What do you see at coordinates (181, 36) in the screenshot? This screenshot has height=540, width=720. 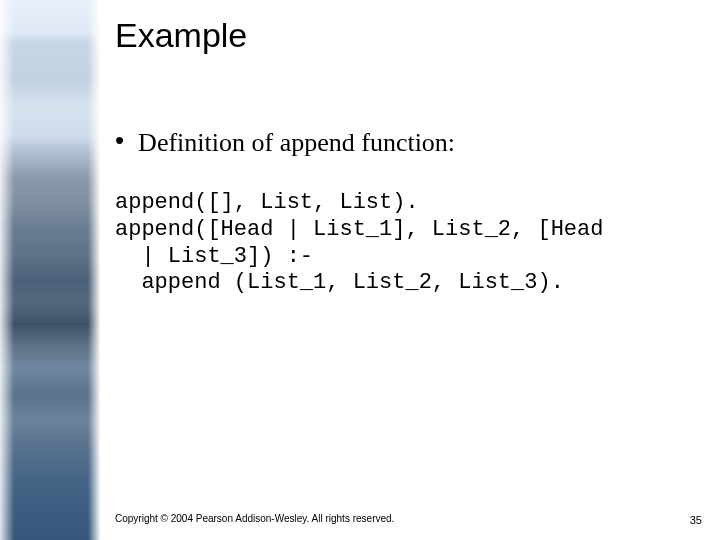 I see `slide-title: Example` at bounding box center [181, 36].